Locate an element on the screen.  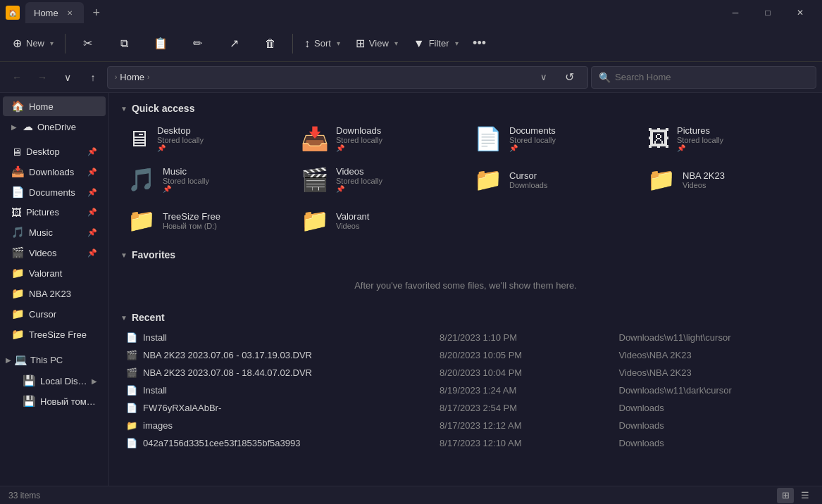
treesizefree-folder-info: TreeSize Free Новый том (D:) is located at coordinates (192, 221).